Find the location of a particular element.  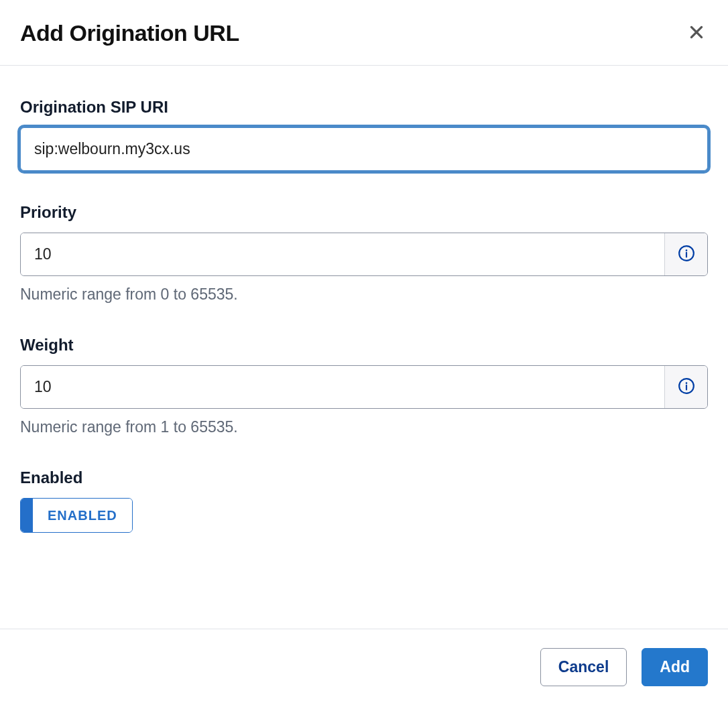

modal-title: Add Origination URL is located at coordinates (130, 34).